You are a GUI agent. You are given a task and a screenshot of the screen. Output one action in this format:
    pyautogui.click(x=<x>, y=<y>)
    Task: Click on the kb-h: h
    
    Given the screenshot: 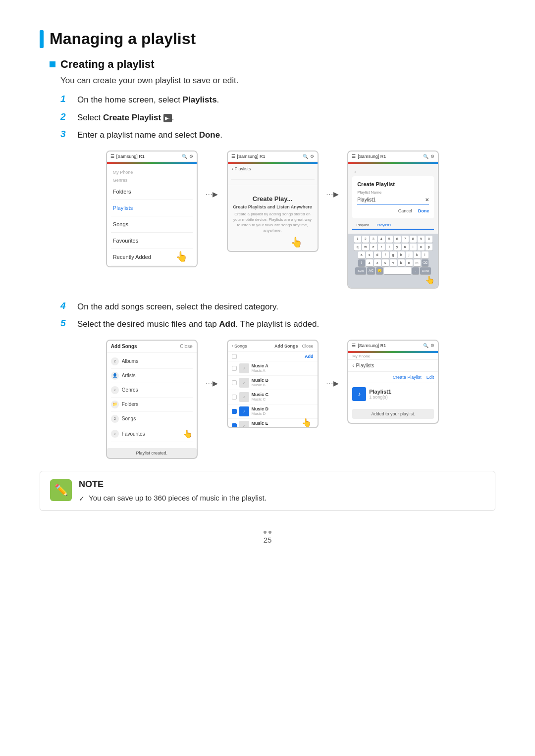 What is the action you would take?
    pyautogui.click(x=401, y=255)
    